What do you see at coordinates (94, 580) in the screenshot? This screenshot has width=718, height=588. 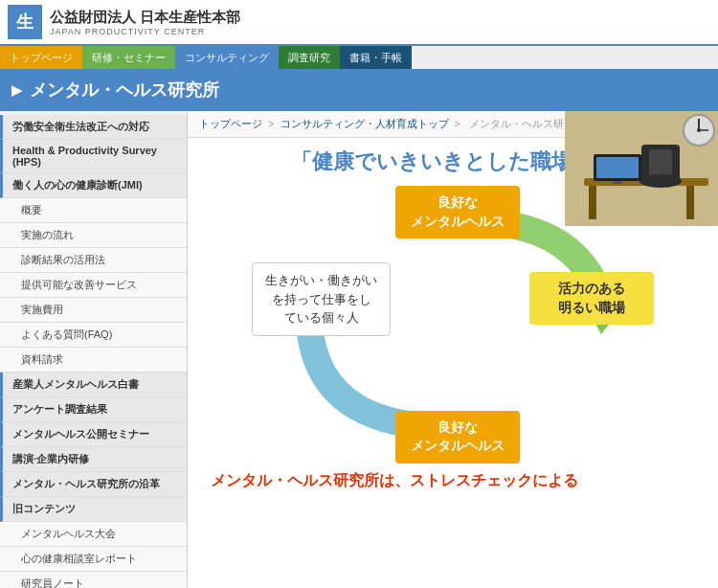 I see `sidebar-item-note: 研究員ノート` at bounding box center [94, 580].